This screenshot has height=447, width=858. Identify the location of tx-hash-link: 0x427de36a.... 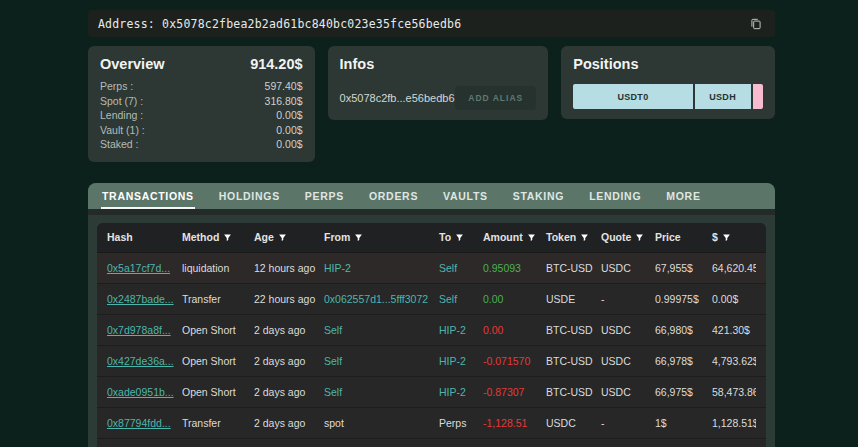
(144, 361).